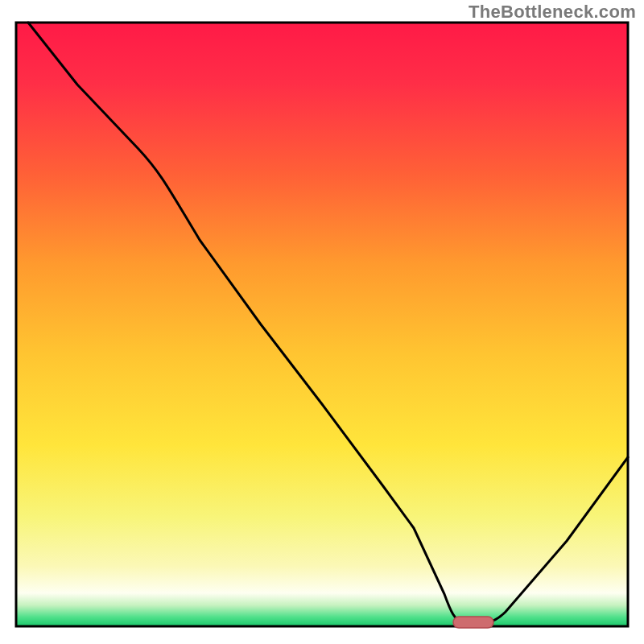 This screenshot has width=644, height=644. What do you see at coordinates (552, 12) in the screenshot?
I see `watermark-text: TheBottleneck.com` at bounding box center [552, 12].